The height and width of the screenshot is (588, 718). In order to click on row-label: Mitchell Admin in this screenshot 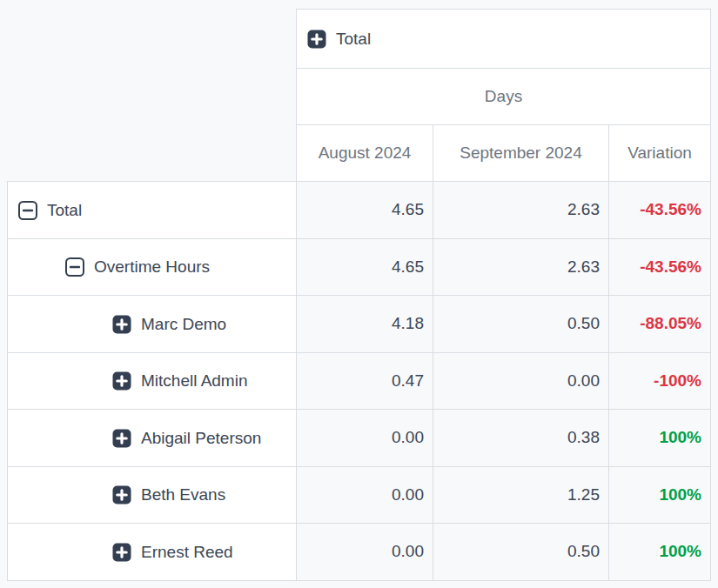, I will do `click(195, 381)`.